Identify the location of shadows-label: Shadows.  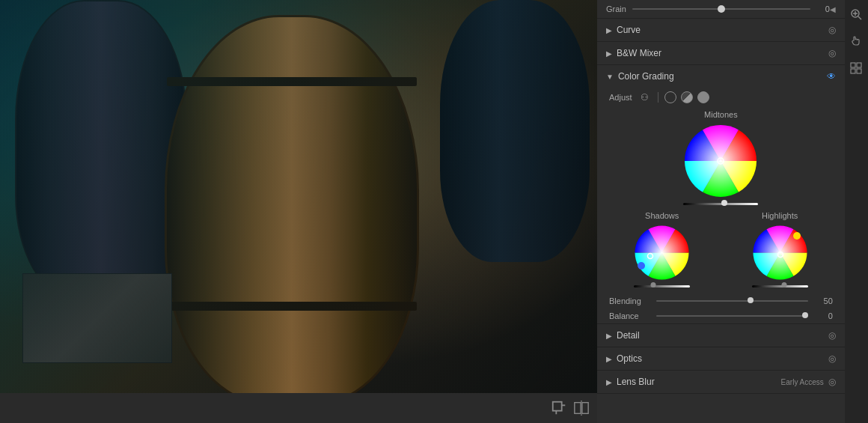
(661, 216).